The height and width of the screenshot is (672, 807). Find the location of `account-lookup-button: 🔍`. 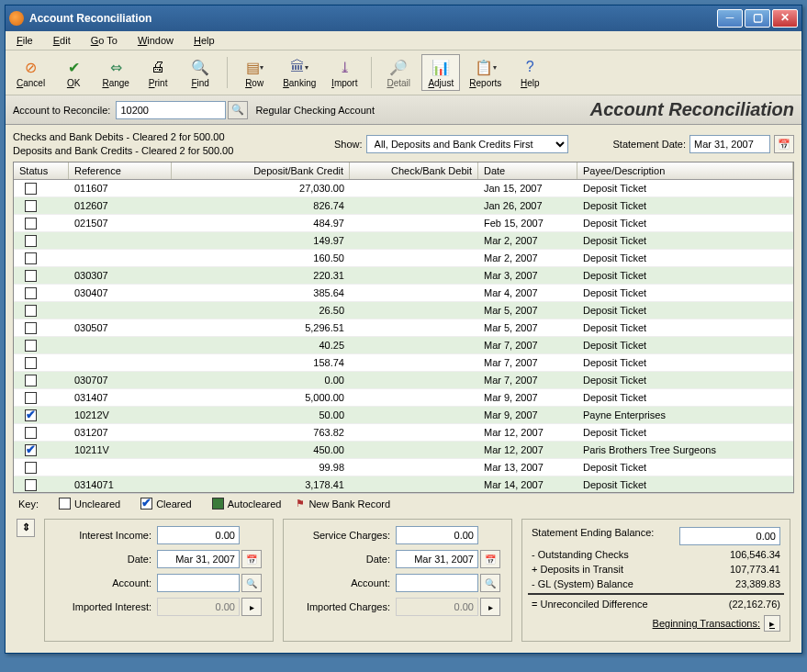

account-lookup-button: 🔍 is located at coordinates (238, 110).